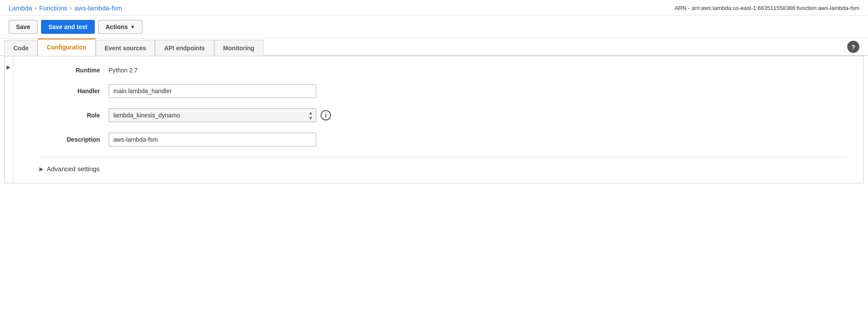 This screenshot has width=868, height=312. Describe the element at coordinates (434, 27) in the screenshot. I see `toolbar: Save Save and test Actions ▼` at that location.